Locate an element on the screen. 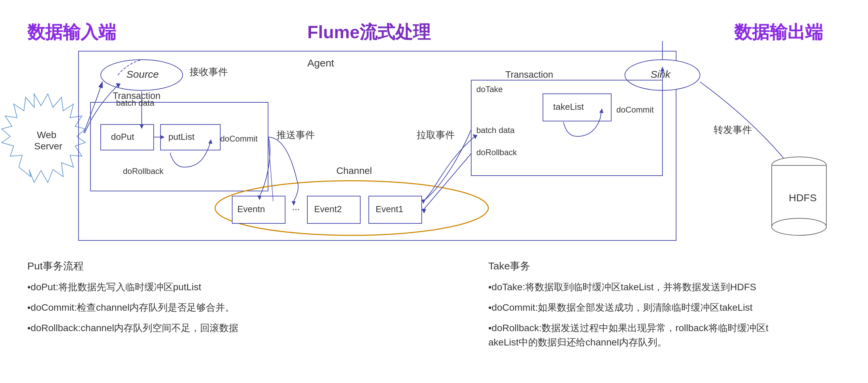 The height and width of the screenshot is (383, 868). svg-text: takeList is located at coordinates (569, 107).